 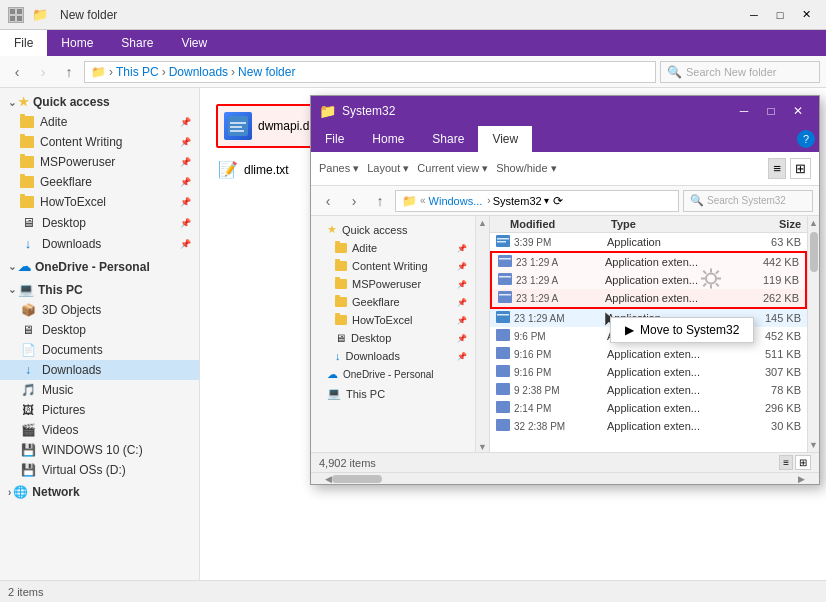 I want to click on sidebar-item-downloads-qa: ↓ Downloads 📌, so click(x=100, y=244).